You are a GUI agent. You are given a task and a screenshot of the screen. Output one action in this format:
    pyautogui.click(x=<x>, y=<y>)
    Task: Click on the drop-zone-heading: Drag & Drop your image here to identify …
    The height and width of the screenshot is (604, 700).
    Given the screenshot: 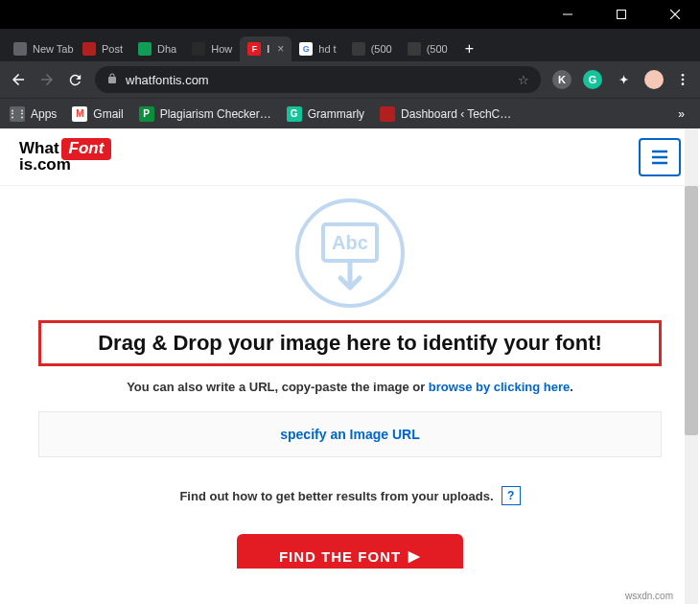 What is the action you would take?
    pyautogui.click(x=350, y=343)
    